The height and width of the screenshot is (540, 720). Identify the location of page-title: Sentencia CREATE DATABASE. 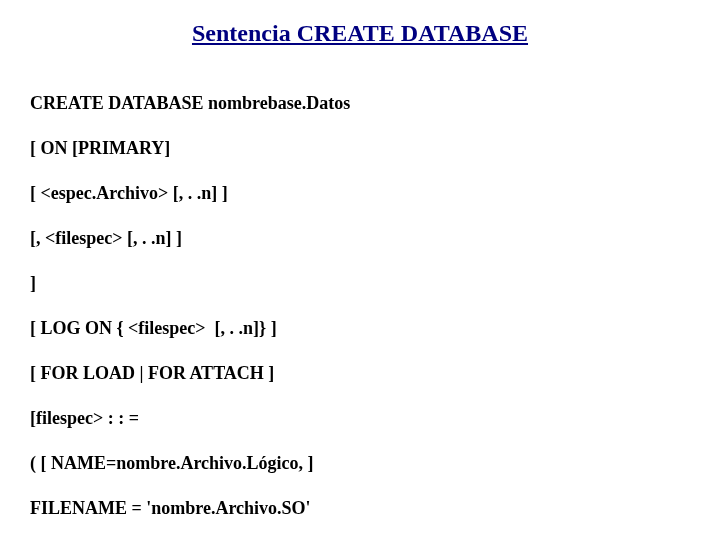
(360, 34).